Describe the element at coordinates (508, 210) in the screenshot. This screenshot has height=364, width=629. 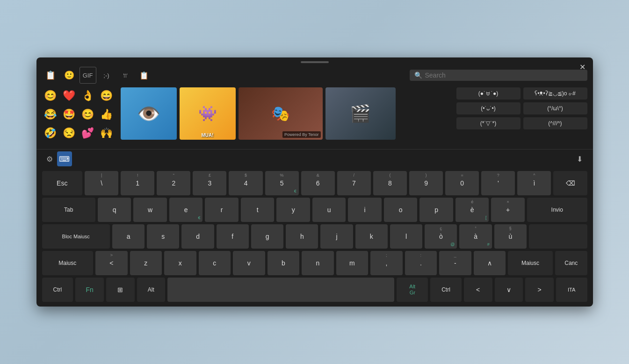
I see `key-plus: ×+` at that location.